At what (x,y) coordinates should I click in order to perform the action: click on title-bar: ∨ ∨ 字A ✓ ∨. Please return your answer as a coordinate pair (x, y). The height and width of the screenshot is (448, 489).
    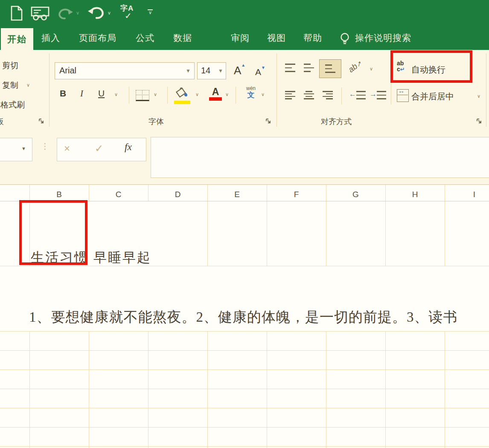
    Looking at the image, I should click on (244, 13).